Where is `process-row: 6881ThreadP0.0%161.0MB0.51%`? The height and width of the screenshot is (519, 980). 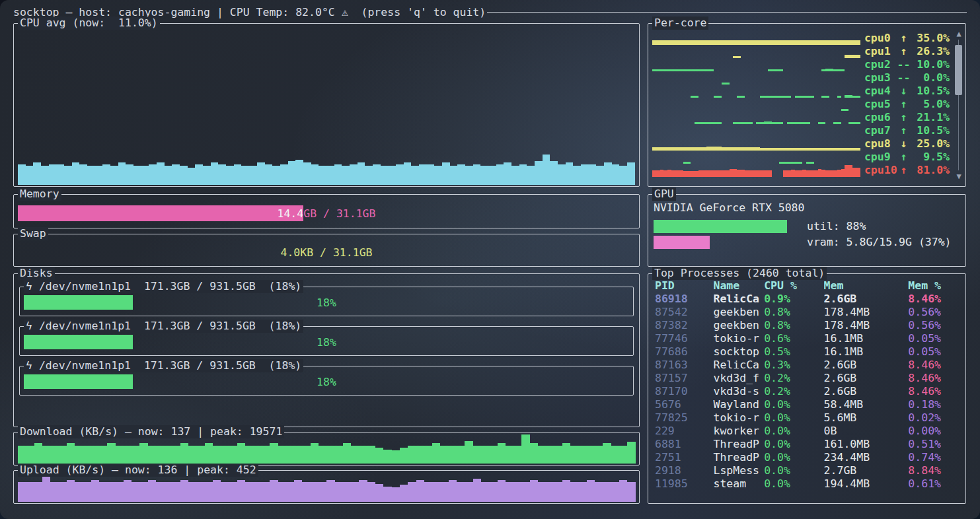 process-row: 6881ThreadP0.0%161.0MB0.51% is located at coordinates (808, 444).